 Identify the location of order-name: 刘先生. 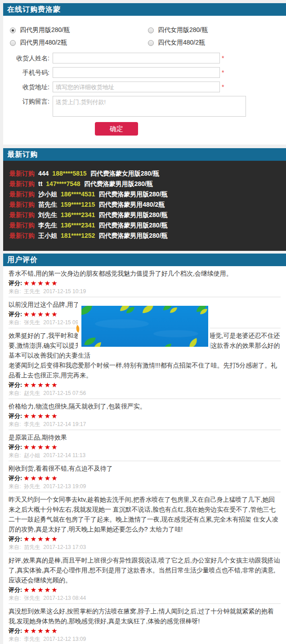
(48, 215).